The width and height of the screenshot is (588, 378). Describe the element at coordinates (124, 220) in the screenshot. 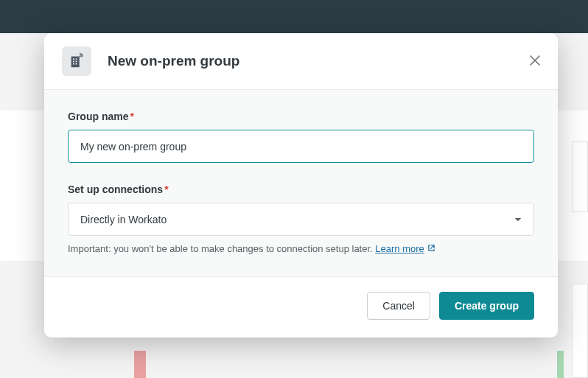

I see `select-value: Directly in Workato` at that location.